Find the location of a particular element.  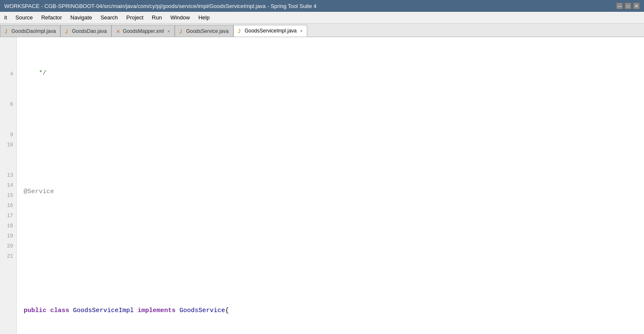

tab-label-goodsdaoimpl: GoodsDaoImpl.java is located at coordinates (34, 31).